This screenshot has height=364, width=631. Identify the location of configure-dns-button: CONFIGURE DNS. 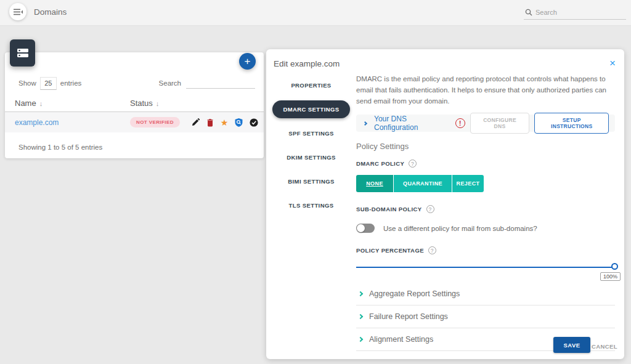
(500, 123).